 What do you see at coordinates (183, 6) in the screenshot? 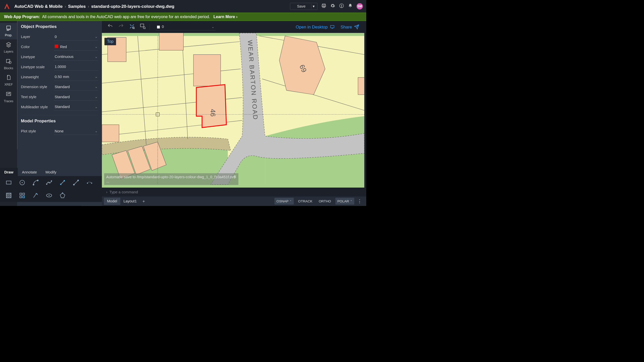
I see `app-header: AutoCAD Web & Mobile › Samples › standar…` at bounding box center [183, 6].